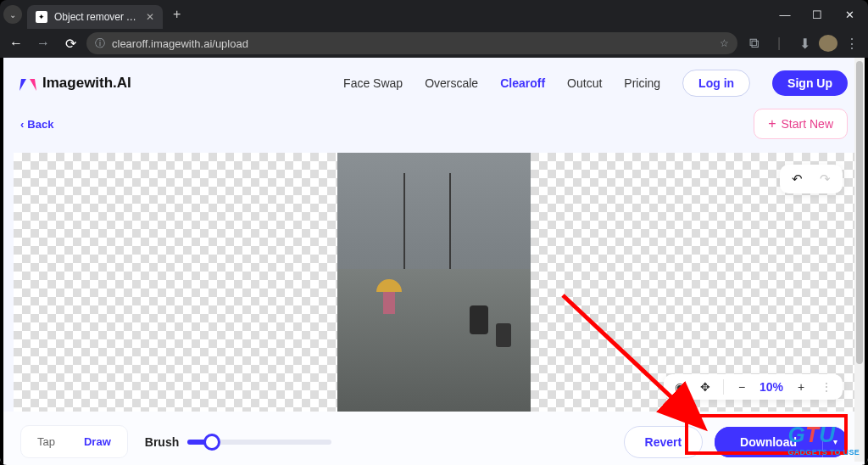 This screenshot has width=868, height=465. What do you see at coordinates (259, 442) in the screenshot?
I see `brush-size-slider` at bounding box center [259, 442].